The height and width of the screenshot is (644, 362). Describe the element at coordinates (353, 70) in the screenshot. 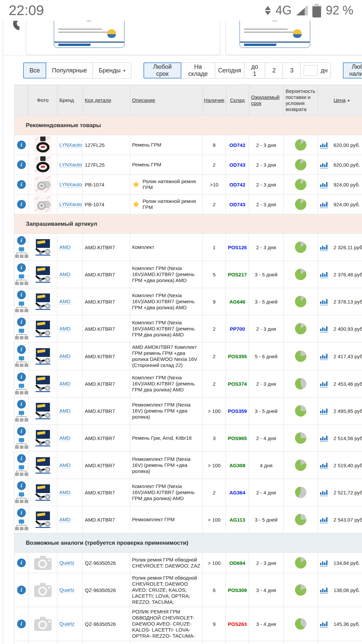

I see `filter-any-availability: Любое наличие` at that location.